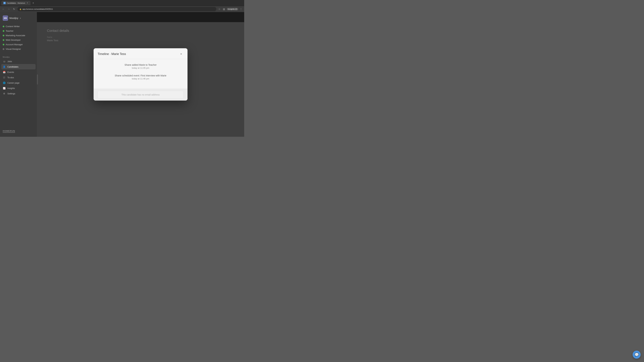 The width and height of the screenshot is (644, 362). What do you see at coordinates (18, 31) in the screenshot?
I see `job-item-teacher: Teacher` at bounding box center [18, 31].